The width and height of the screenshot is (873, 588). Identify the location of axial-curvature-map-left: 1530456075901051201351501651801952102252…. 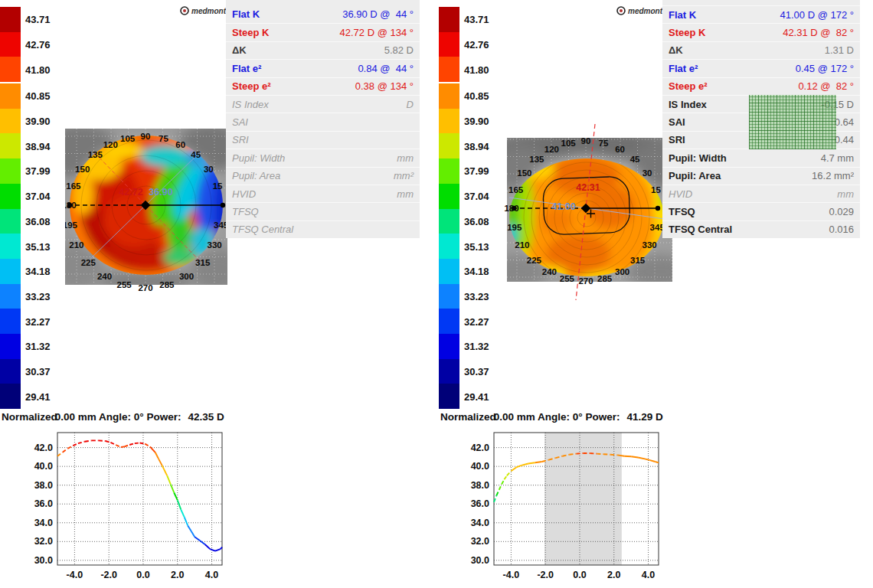
(146, 210).